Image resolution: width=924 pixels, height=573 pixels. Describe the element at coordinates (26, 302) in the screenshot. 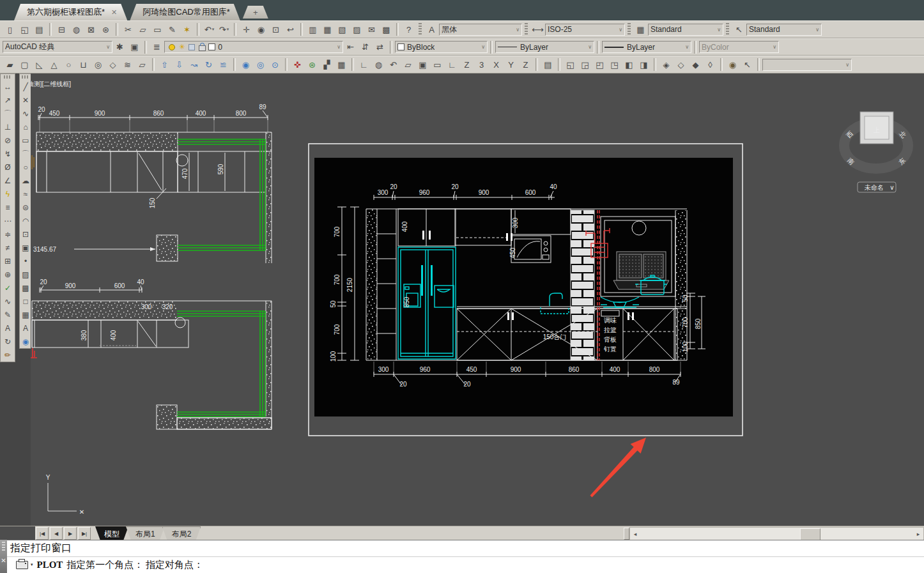

I see `region-button: □` at that location.